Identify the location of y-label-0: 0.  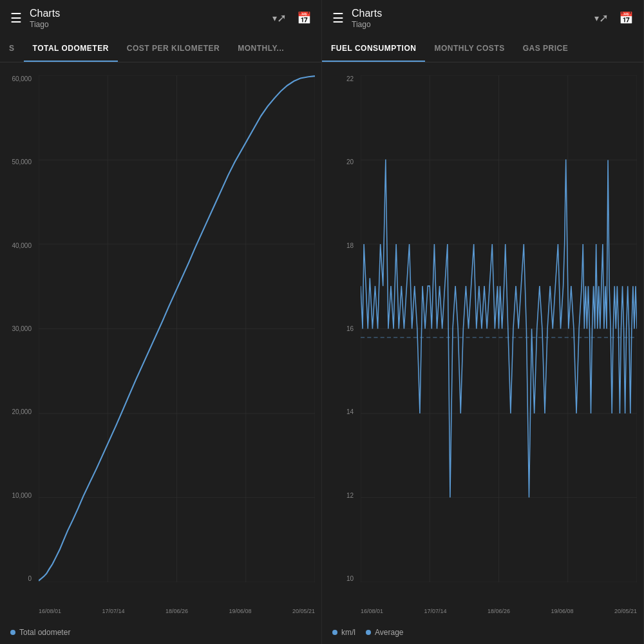
(30, 578).